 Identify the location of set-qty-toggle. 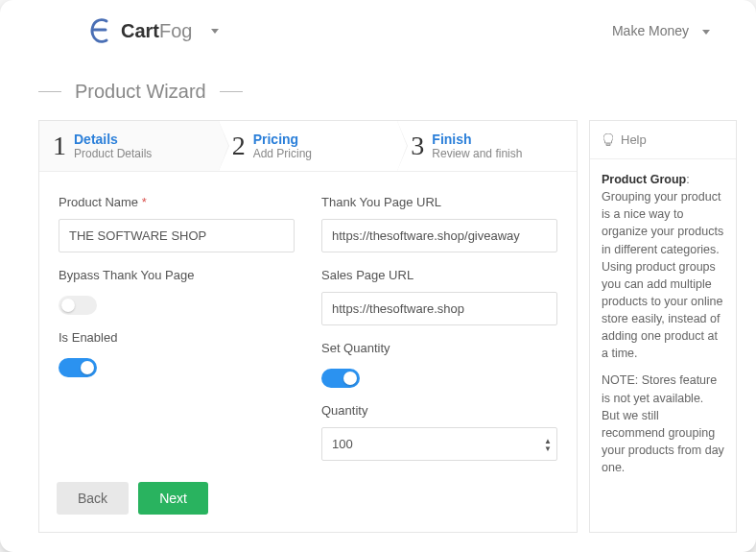
(341, 378).